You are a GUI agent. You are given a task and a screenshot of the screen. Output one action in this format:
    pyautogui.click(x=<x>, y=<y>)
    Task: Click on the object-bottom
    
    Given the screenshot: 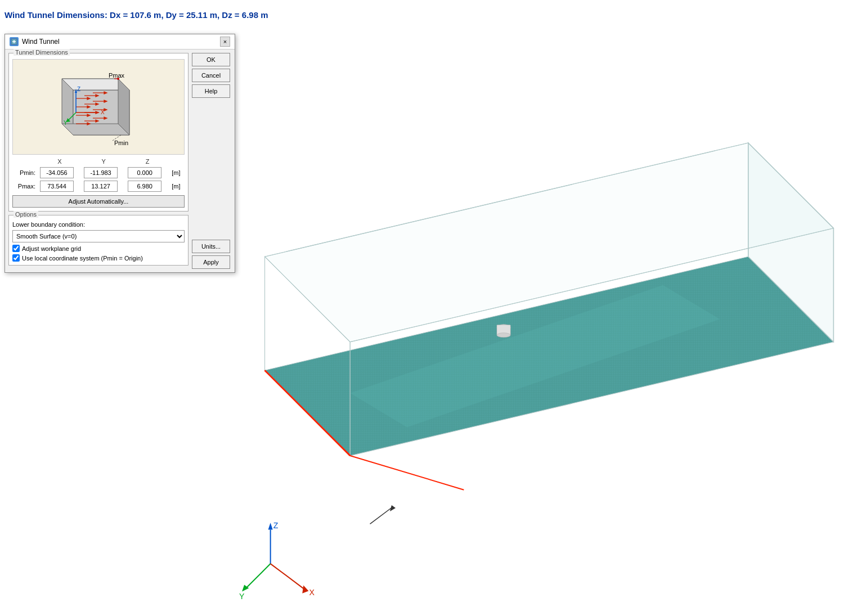 What is the action you would take?
    pyautogui.click(x=504, y=335)
    